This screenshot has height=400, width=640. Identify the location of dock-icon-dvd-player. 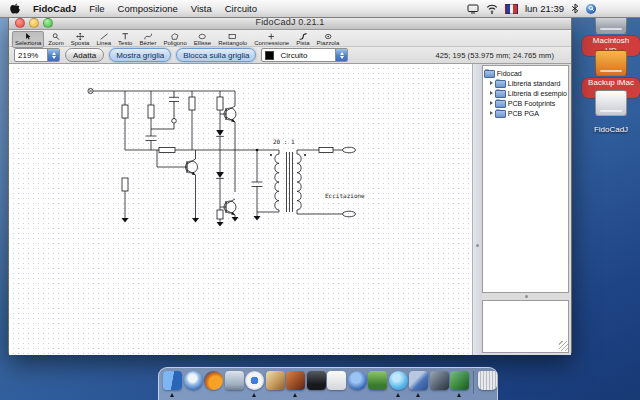
(316, 380).